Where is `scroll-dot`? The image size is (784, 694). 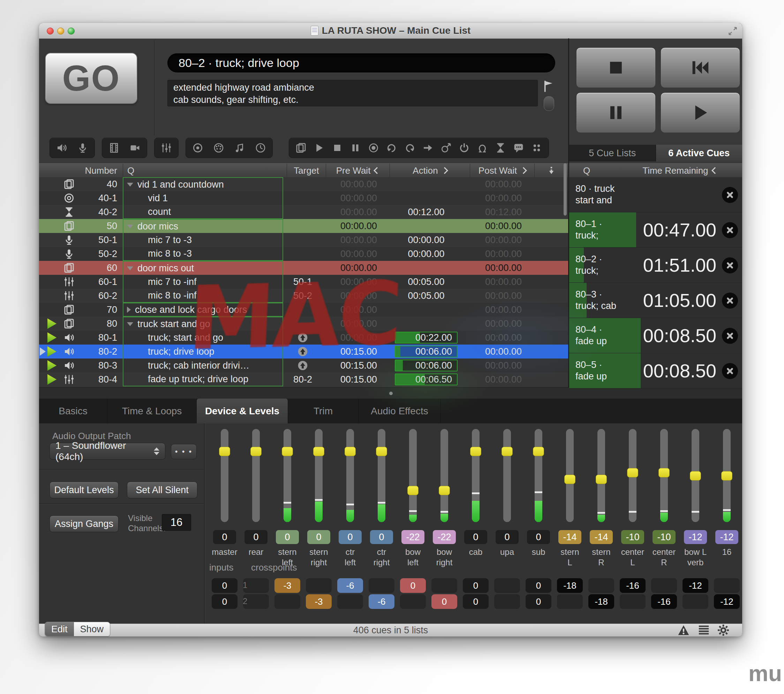 scroll-dot is located at coordinates (391, 394).